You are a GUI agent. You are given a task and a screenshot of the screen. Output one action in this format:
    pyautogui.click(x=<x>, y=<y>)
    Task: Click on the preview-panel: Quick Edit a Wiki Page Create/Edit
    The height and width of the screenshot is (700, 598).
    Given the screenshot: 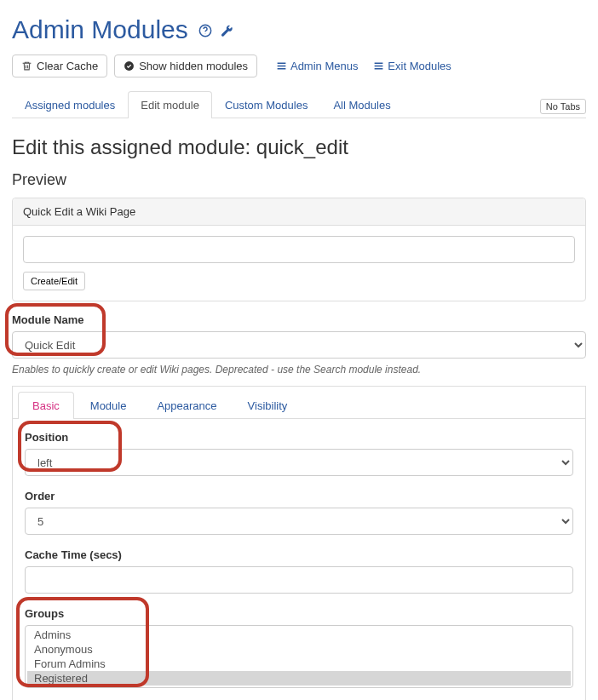 What is the action you would take?
    pyautogui.click(x=299, y=250)
    